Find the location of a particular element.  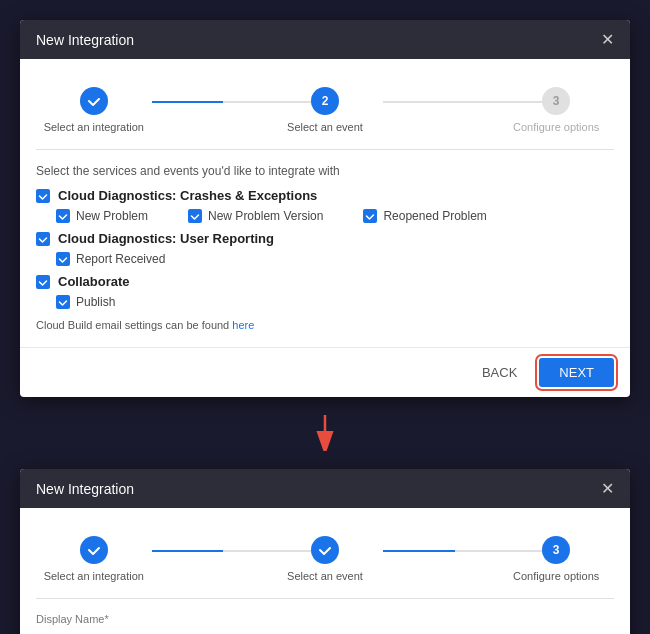

reopened-problem-label: Reopened Problem is located at coordinates (434, 216).